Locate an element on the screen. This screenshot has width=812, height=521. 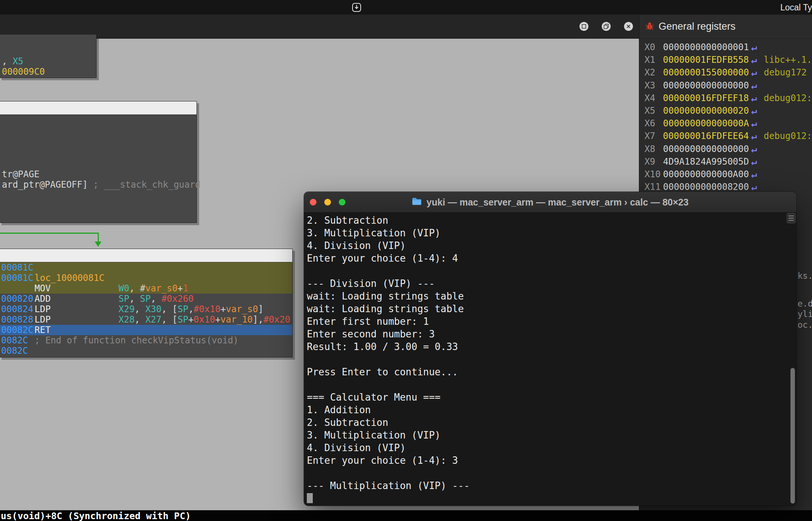
asm-token-reg: X30 is located at coordinates (153, 309).